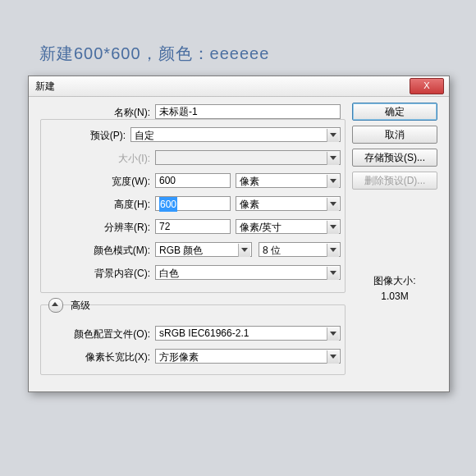 This screenshot has width=476, height=476. Describe the element at coordinates (113, 228) in the screenshot. I see `label-resolution: 分辨率(R):` at that location.